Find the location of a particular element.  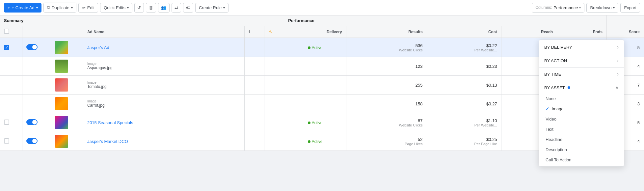

child-type-label: Image is located at coordinates (164, 64).